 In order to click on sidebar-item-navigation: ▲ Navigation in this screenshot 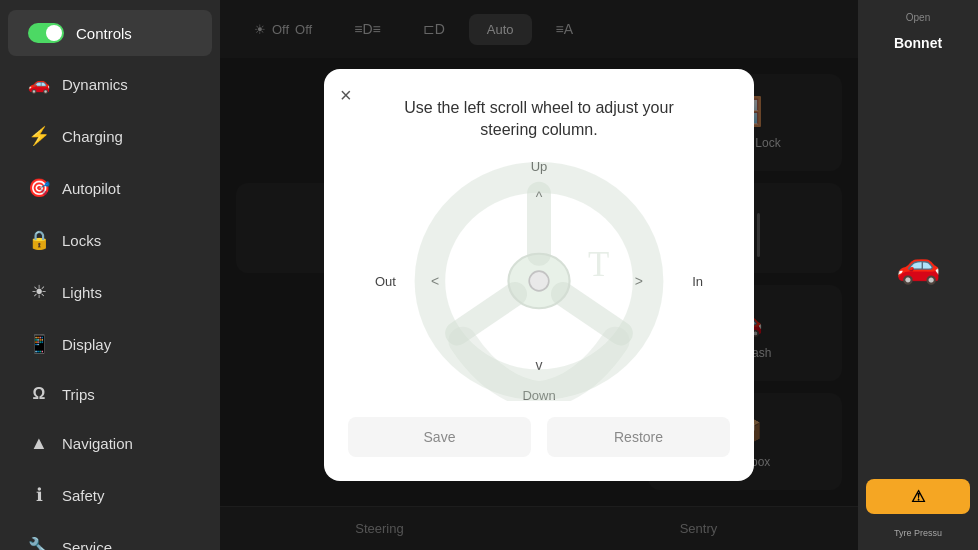, I will do `click(110, 444)`.